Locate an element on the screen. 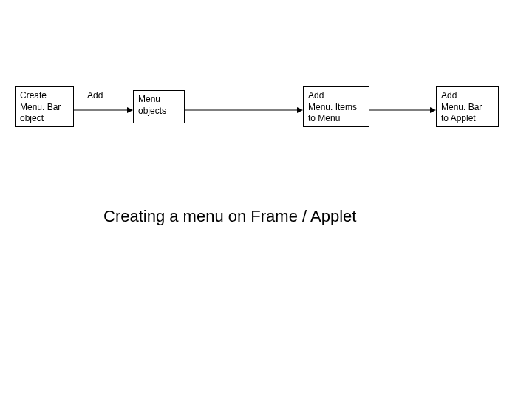  box-add-menubar-applet: Add Menu. Bar to Applet is located at coordinates (467, 106).